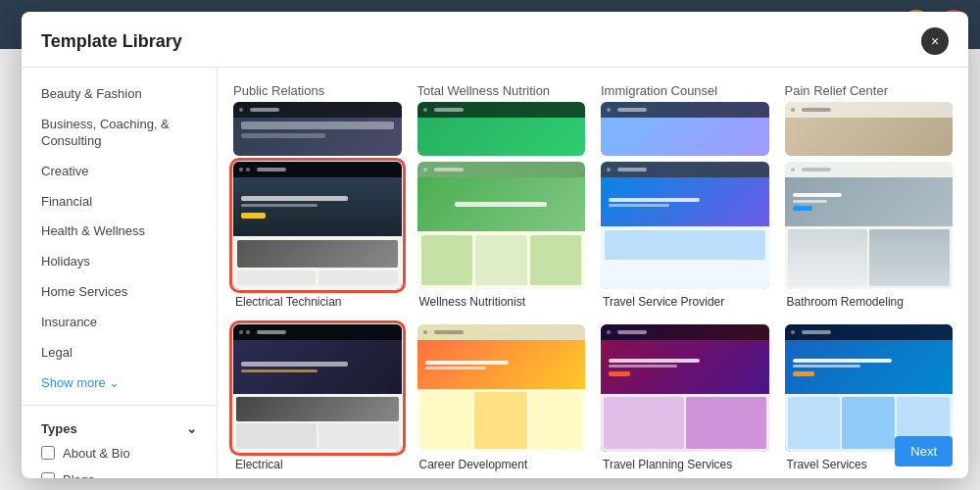 The image size is (980, 490). Describe the element at coordinates (318, 129) in the screenshot. I see `thumb-public-relations` at that location.